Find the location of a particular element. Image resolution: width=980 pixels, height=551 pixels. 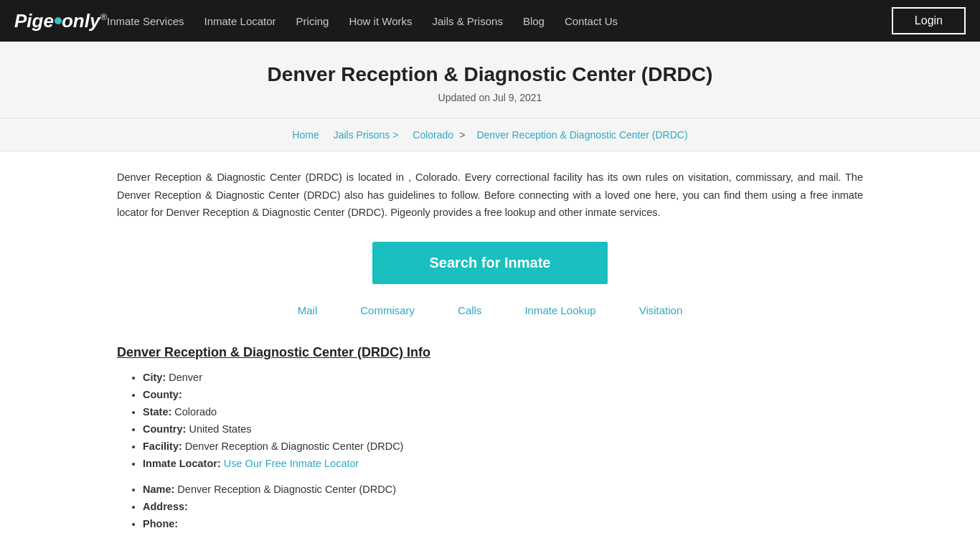

list-item: Address: is located at coordinates (503, 507).